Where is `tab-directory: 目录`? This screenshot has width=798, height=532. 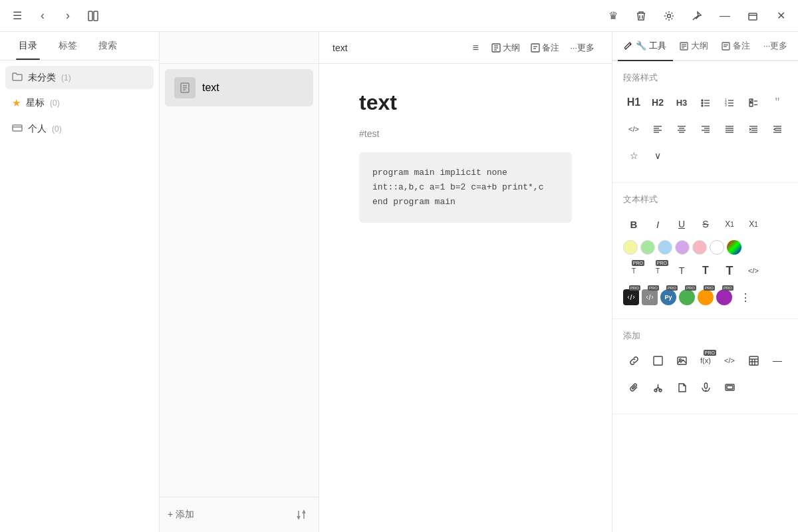
tab-directory: 目录 is located at coordinates (28, 46).